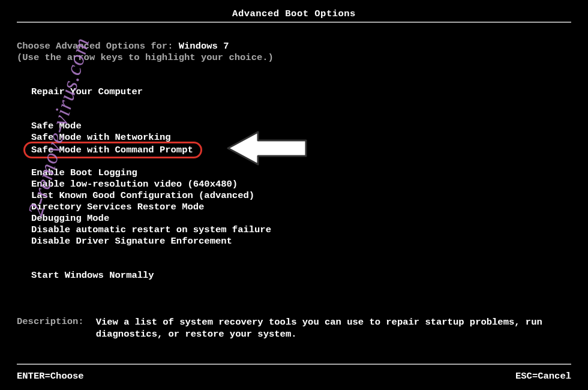 The height and width of the screenshot is (390, 588). I want to click on option-start-normally: Start Windows Normally, so click(85, 276).